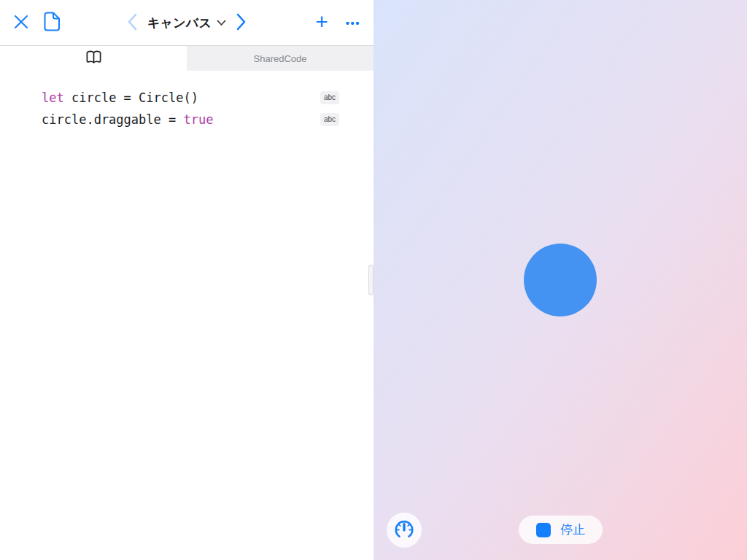 The height and width of the screenshot is (560, 747). I want to click on code-line-1: let circle = Circle() abc, so click(187, 98).